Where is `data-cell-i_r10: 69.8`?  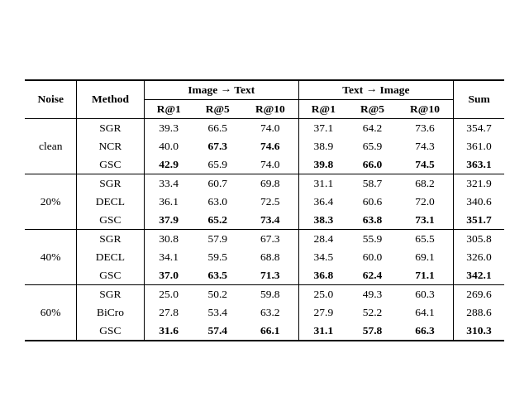 data-cell-i_r10: 69.8 is located at coordinates (271, 184).